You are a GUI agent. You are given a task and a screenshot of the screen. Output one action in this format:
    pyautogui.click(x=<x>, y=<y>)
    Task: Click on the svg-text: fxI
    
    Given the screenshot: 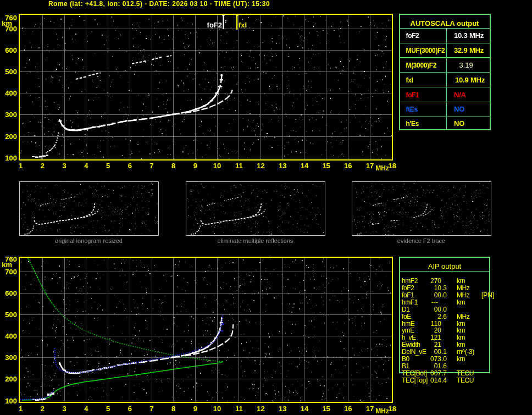 What is the action you would take?
    pyautogui.click(x=410, y=80)
    